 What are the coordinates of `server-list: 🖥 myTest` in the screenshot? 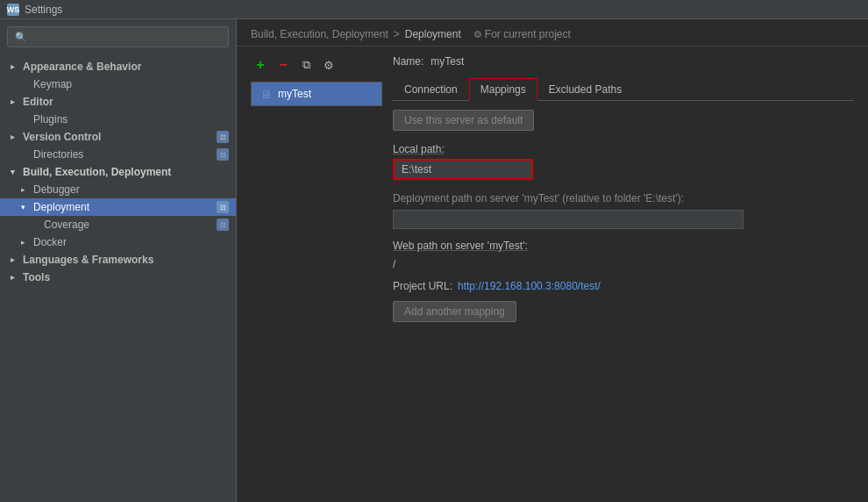 It's located at (317, 94).